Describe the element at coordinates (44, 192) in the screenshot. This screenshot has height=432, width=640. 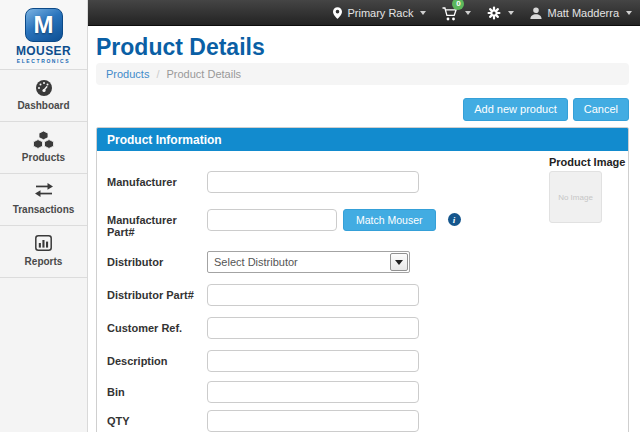
I see `transfer-arrows-icon` at that location.